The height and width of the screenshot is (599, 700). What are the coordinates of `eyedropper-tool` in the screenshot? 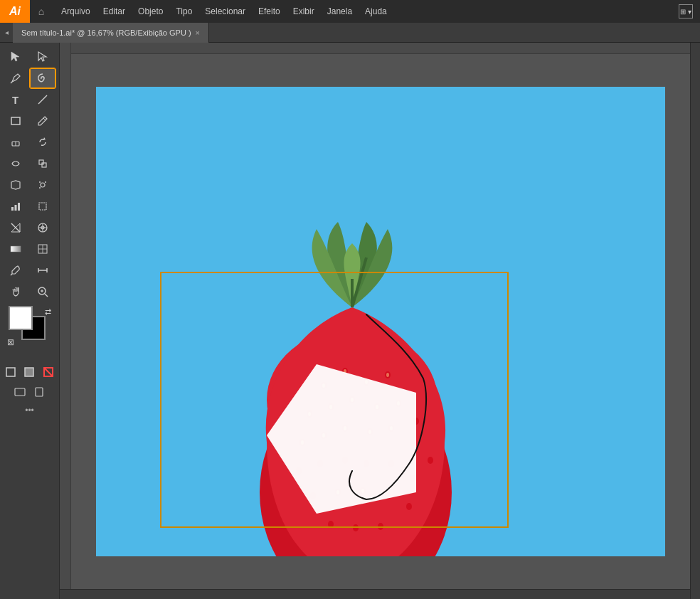 It's located at (16, 270).